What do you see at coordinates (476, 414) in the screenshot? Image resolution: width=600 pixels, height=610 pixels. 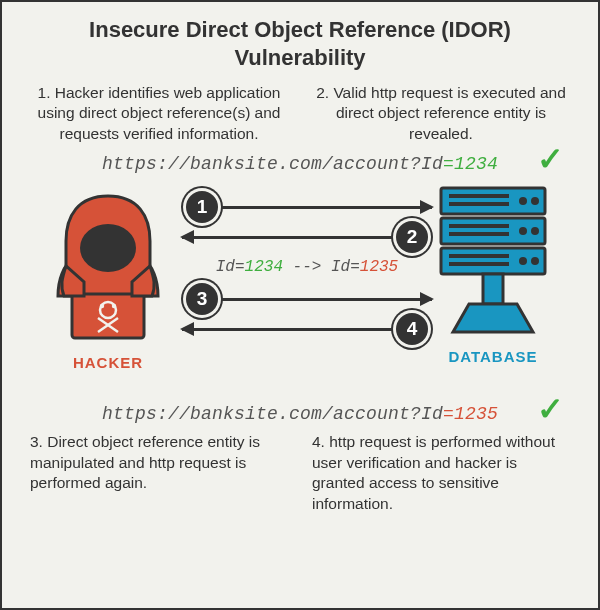 I see `url-2-id: 1235` at bounding box center [476, 414].